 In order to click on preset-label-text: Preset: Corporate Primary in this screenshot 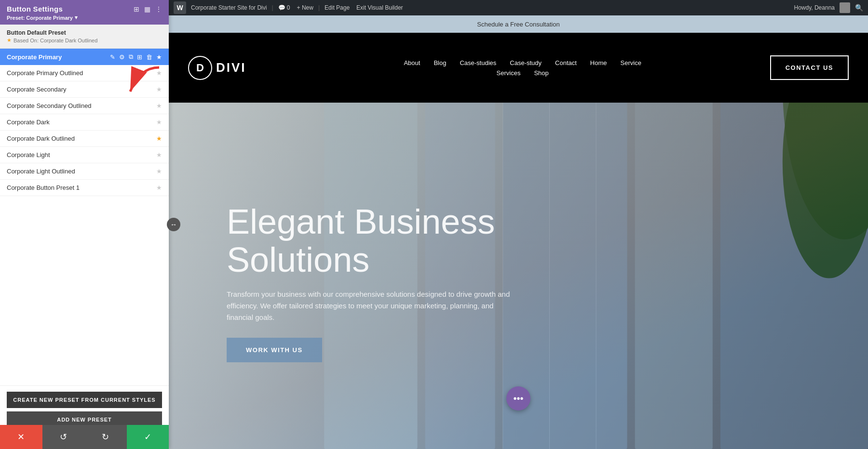, I will do `click(40, 18)`.